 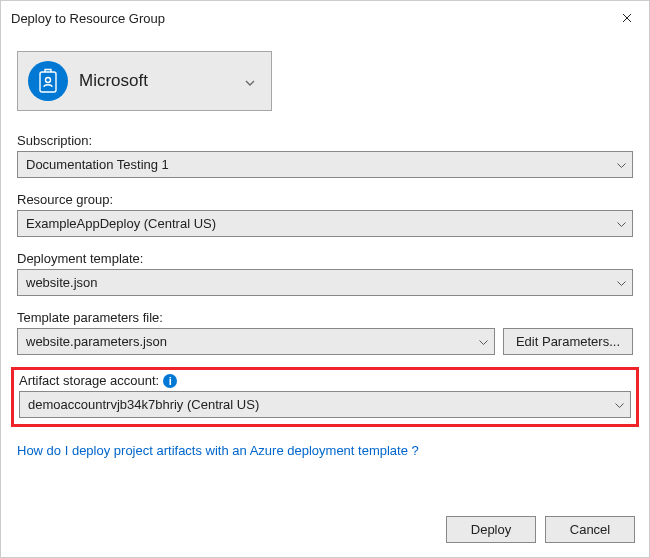 What do you see at coordinates (96, 342) in the screenshot?
I see `params-file-value: website.parameters.json` at bounding box center [96, 342].